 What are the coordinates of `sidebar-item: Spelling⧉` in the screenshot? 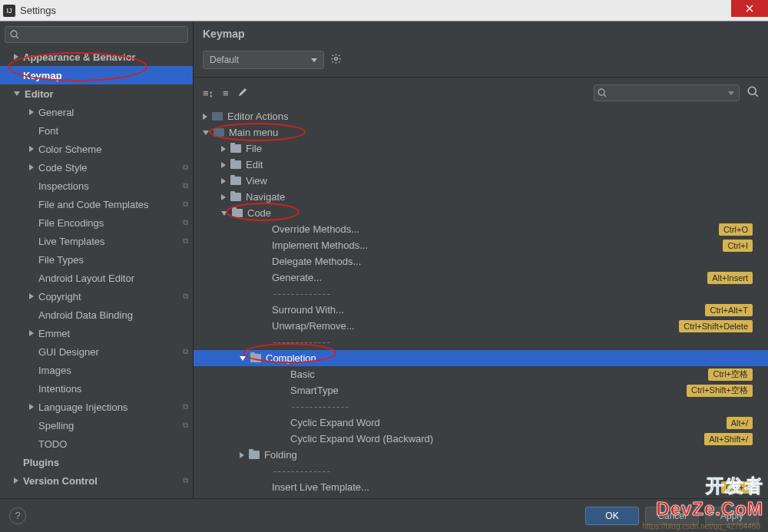 It's located at (97, 425).